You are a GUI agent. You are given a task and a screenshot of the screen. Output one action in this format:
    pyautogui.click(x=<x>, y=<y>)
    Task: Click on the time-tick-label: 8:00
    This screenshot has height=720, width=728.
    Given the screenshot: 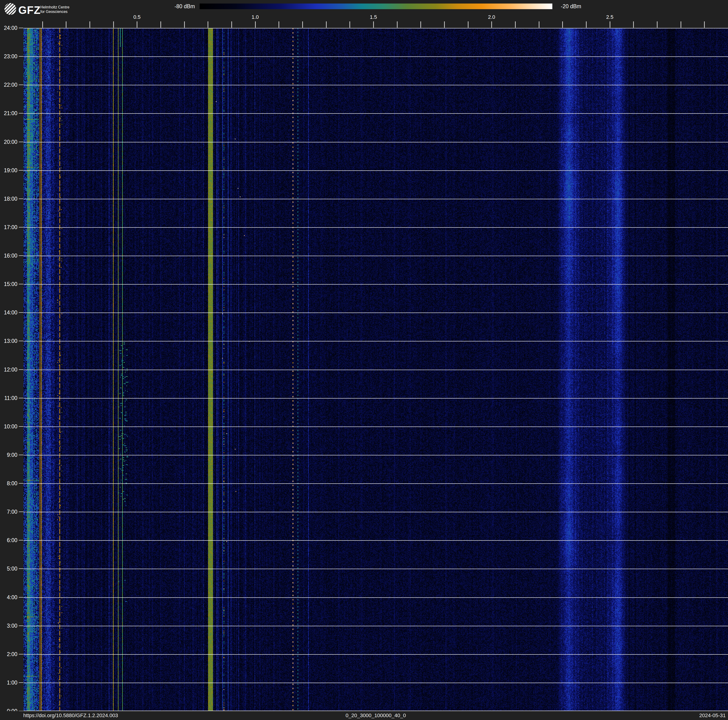 What is the action you would take?
    pyautogui.click(x=9, y=483)
    